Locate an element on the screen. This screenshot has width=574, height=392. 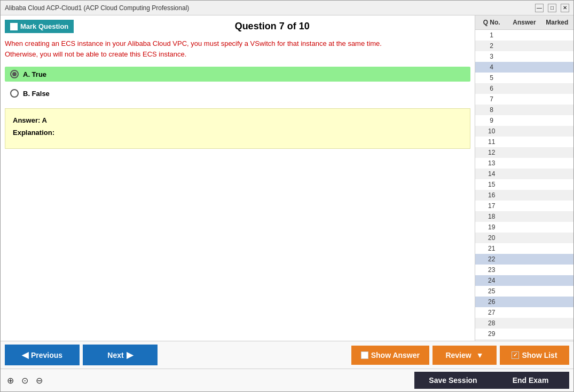
end-exam-button: End Exam is located at coordinates (531, 380).